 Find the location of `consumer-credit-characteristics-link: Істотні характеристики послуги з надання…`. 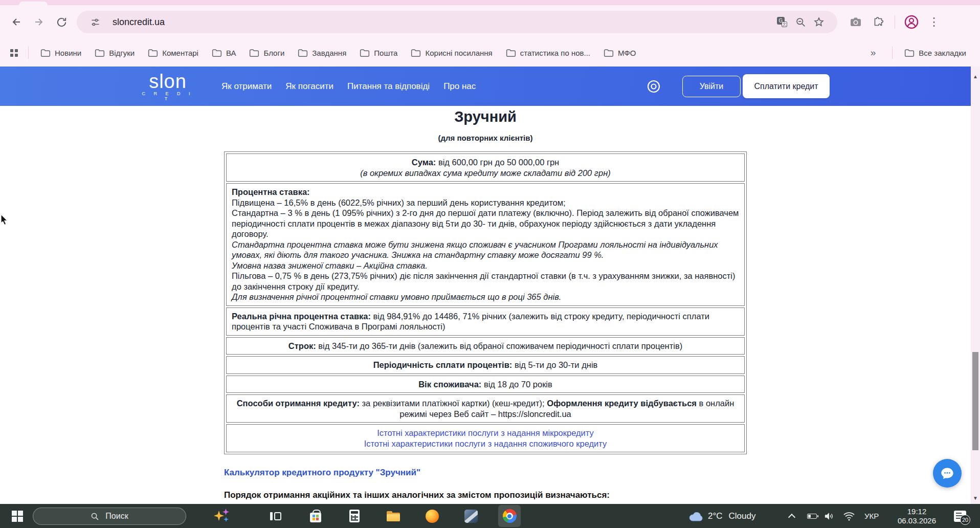

consumer-credit-characteristics-link: Істотні характеристики послуги з надання… is located at coordinates (485, 444).